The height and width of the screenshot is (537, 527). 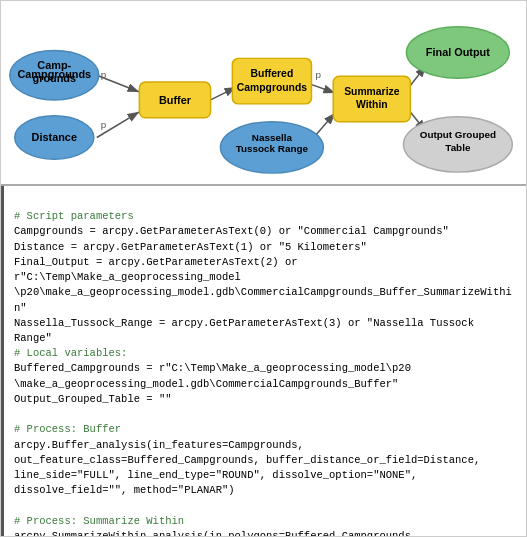 What do you see at coordinates (458, 148) in the screenshot?
I see `node-output-grouped-table-text2: Table` at bounding box center [458, 148].